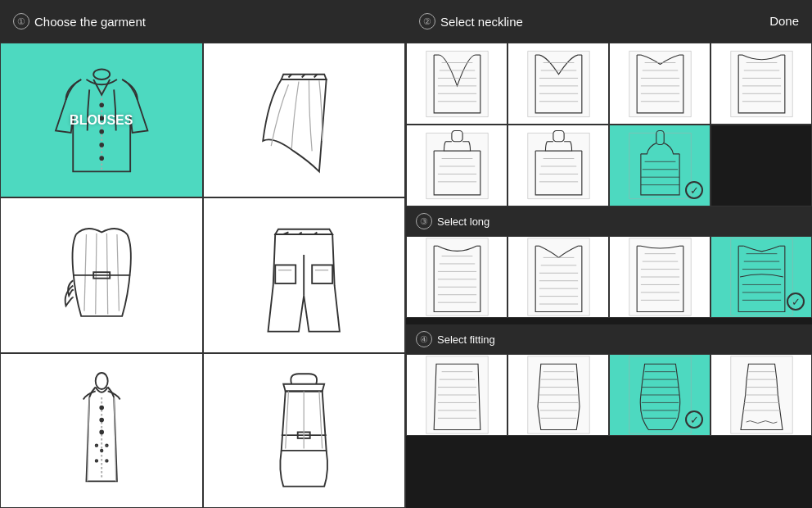  I want to click on step3-num: ③, so click(424, 221).